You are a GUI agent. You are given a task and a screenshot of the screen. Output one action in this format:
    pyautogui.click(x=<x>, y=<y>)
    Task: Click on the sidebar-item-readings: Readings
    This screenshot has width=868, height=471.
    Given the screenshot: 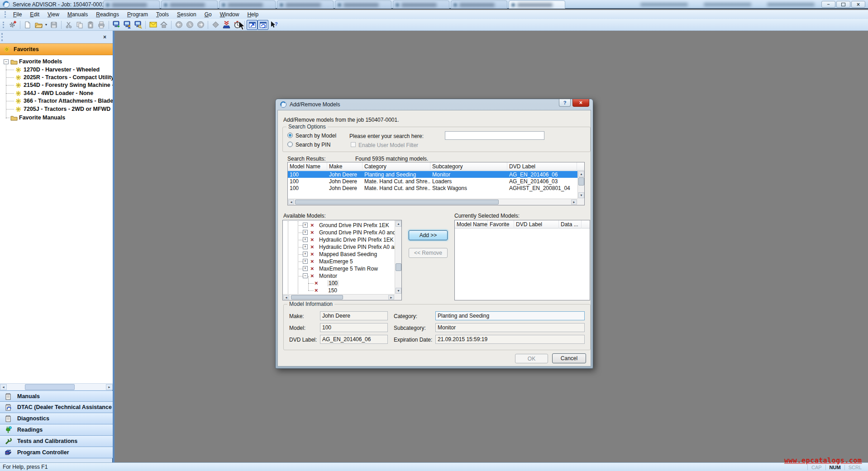 What is the action you would take?
    pyautogui.click(x=56, y=430)
    